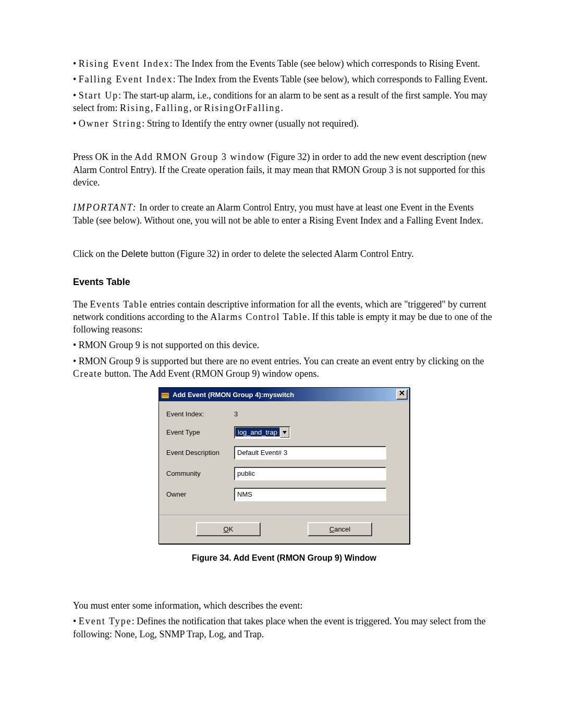  What do you see at coordinates (284, 170) in the screenshot?
I see `press-ok-paragraph: Press OK in the Add RMON Group 3 window …` at bounding box center [284, 170].